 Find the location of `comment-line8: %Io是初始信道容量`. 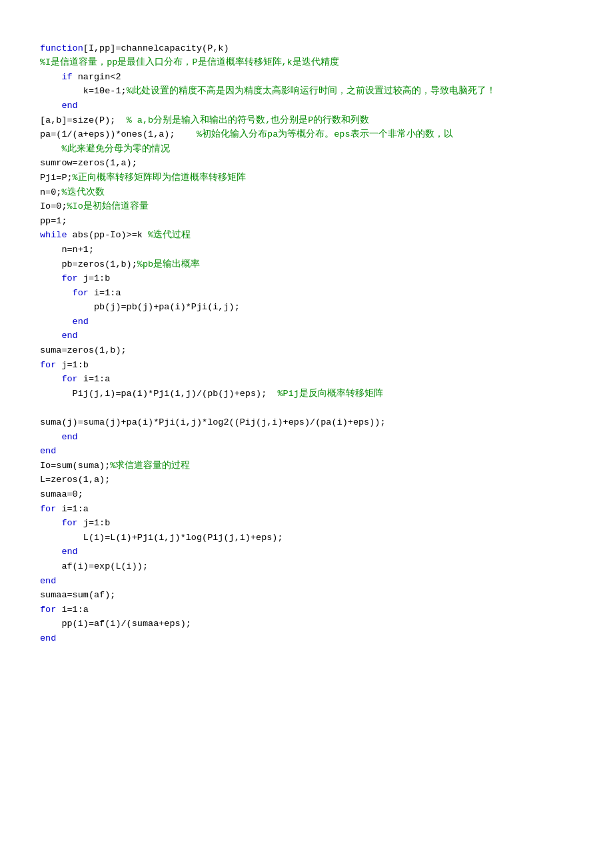

comment-line8: %Io是初始信道容量 is located at coordinates (108, 207).